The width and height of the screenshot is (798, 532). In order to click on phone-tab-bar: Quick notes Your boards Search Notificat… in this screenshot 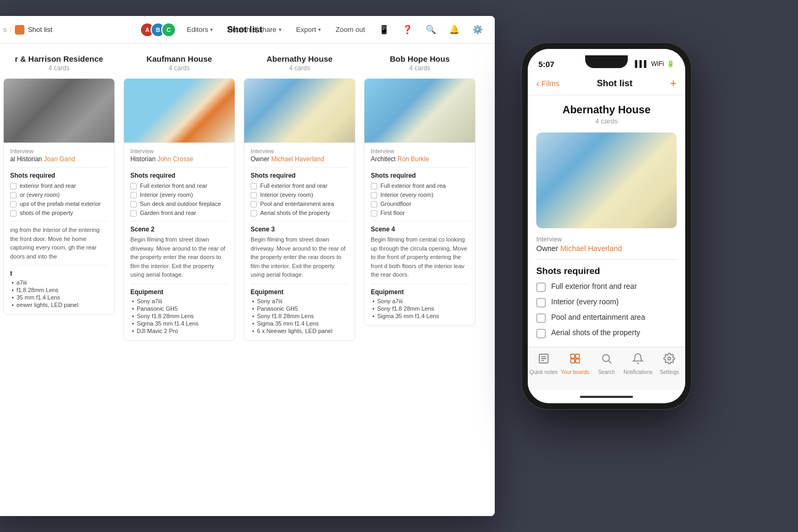, I will do `click(606, 369)`.